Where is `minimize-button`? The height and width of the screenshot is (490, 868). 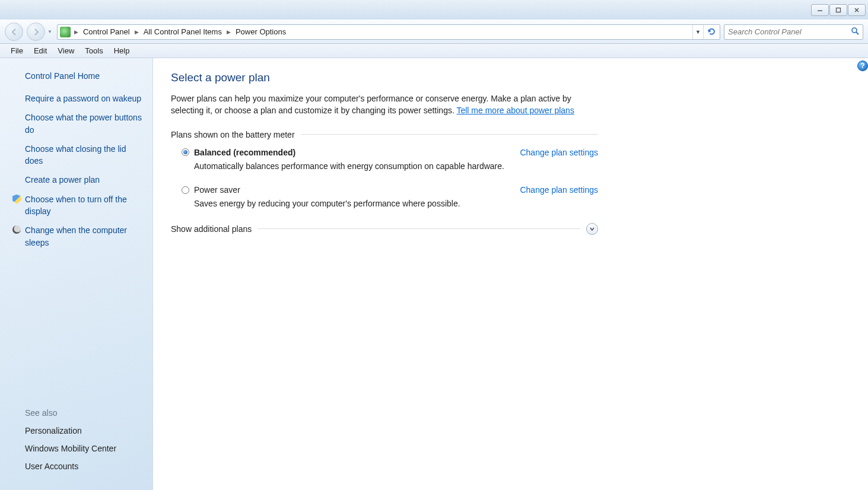 minimize-button is located at coordinates (820, 10).